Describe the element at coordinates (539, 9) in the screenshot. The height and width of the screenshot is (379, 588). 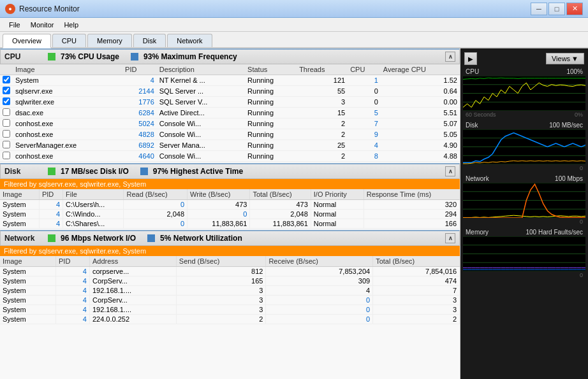
I see `minimize-button: ─` at that location.